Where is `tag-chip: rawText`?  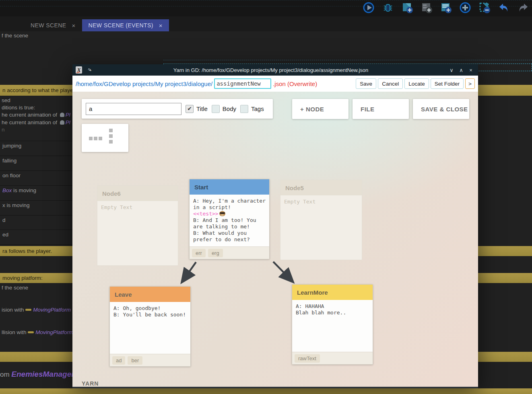 tag-chip: rawText is located at coordinates (307, 359).